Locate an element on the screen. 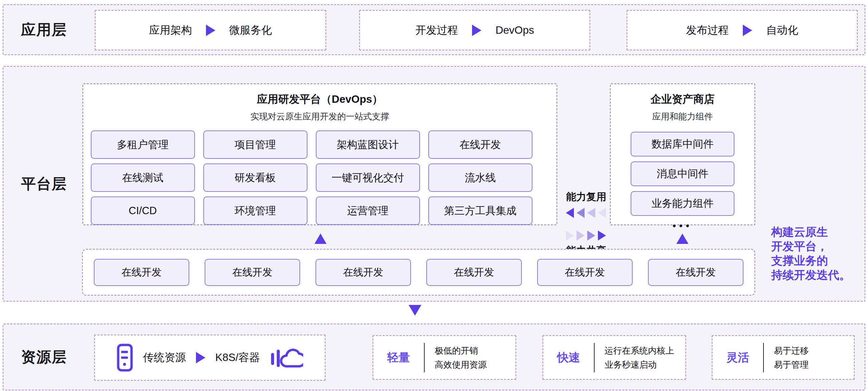 Image resolution: width=868 pixels, height=391 pixels. cloud-icon is located at coordinates (286, 358).